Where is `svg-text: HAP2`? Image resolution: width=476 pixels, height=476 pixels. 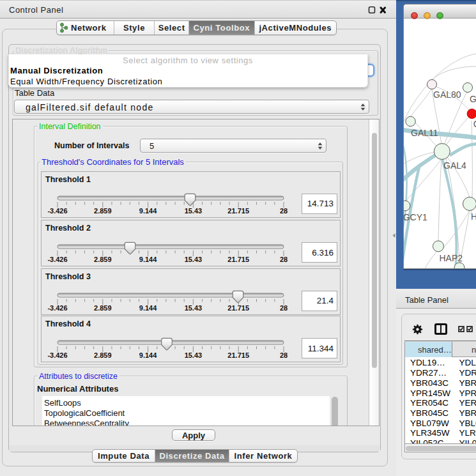 svg-text: HAP2 is located at coordinates (451, 258).